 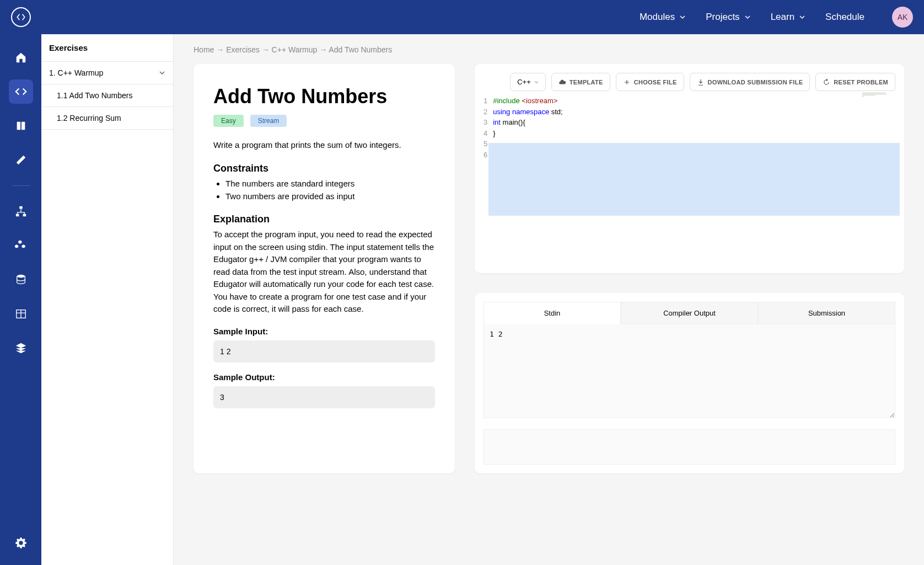 What do you see at coordinates (330, 196) in the screenshot?
I see `constraint-item: Two numbers are provided as input` at bounding box center [330, 196].